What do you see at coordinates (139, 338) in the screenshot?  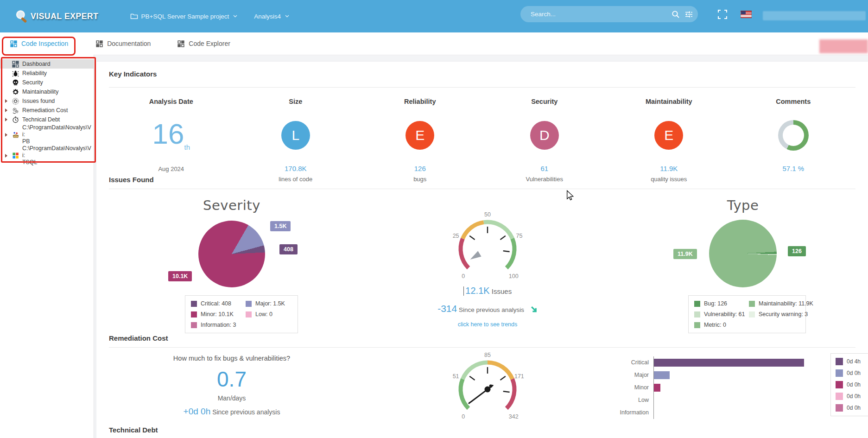 I see `section-title-remediation-cost: Remediation Cost` at bounding box center [139, 338].